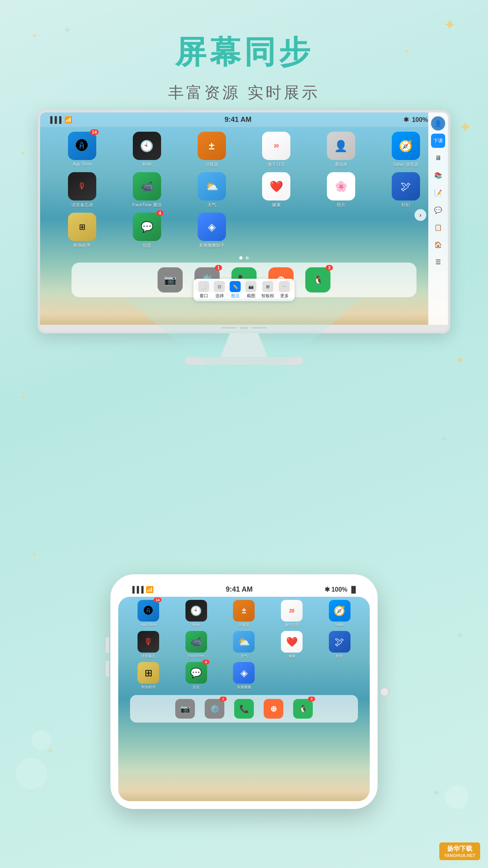 The image size is (488, 868). Describe the element at coordinates (339, 590) in the screenshot. I see `phone-battery-pct: 100%` at that location.